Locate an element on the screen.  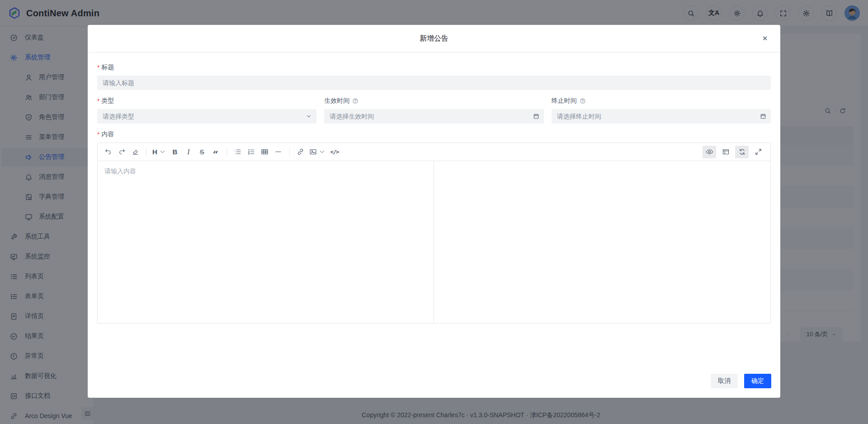
sync-icon is located at coordinates (742, 152).